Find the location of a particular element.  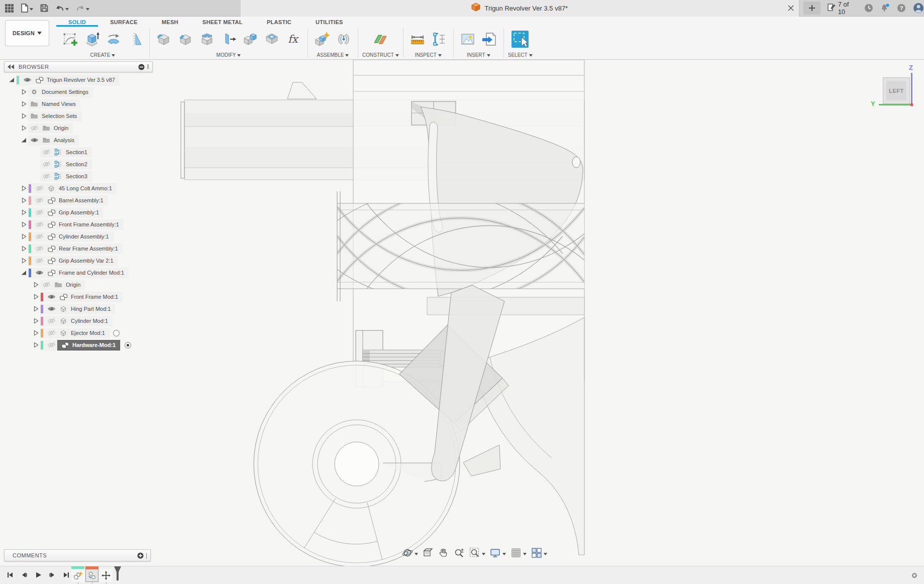

browser-row-section2: Section2 is located at coordinates (78, 164).